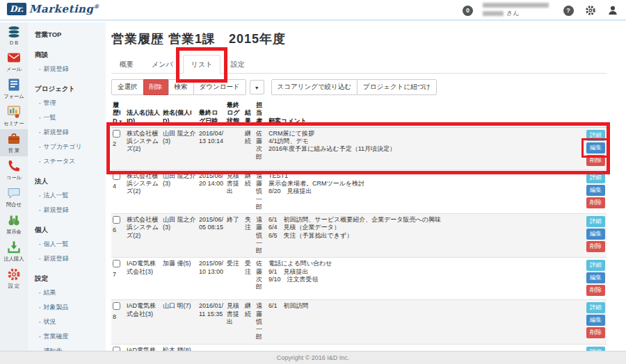 The width and height of the screenshot is (626, 364). Describe the element at coordinates (14, 143) in the screenshot. I see `rail-item-sales: 営 業` at that location.